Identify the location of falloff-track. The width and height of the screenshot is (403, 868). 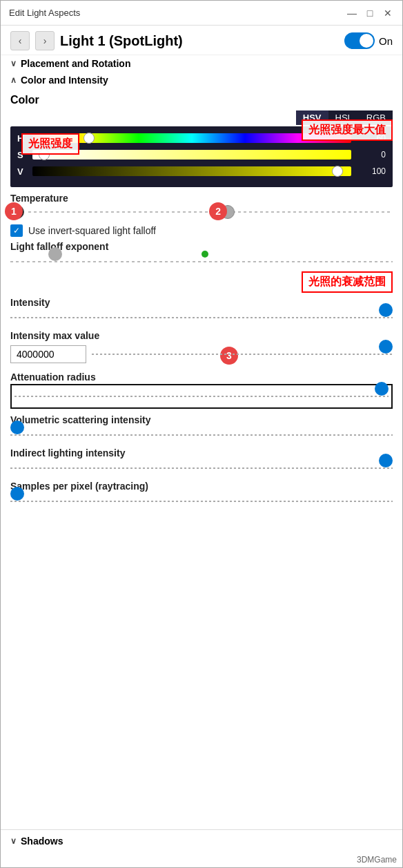
(202, 262).